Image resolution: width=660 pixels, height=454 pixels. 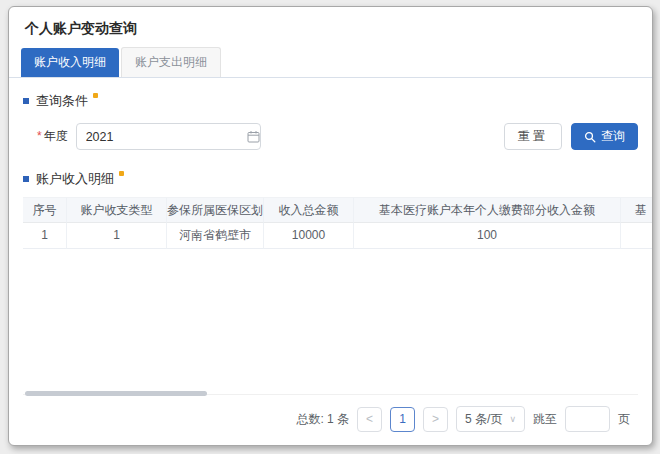 I want to click on search-button: 查询, so click(x=604, y=136).